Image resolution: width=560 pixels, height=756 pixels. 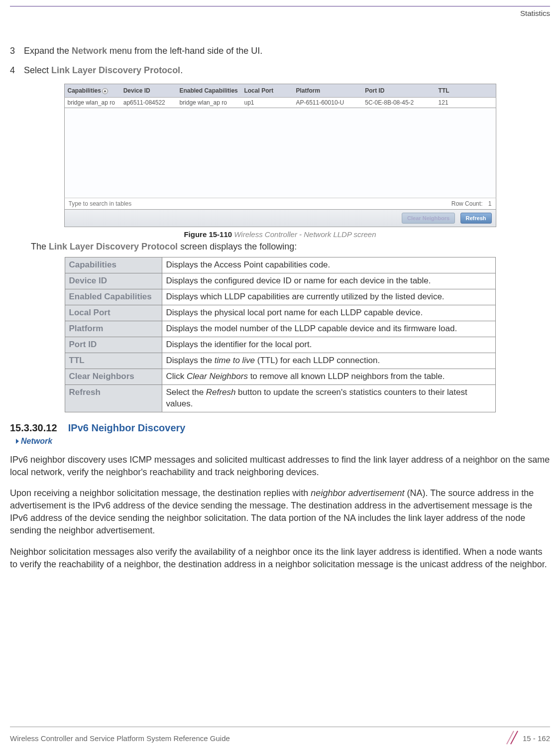 I want to click on table-row: PlatformDisplays the model number of the…, so click(x=280, y=329).